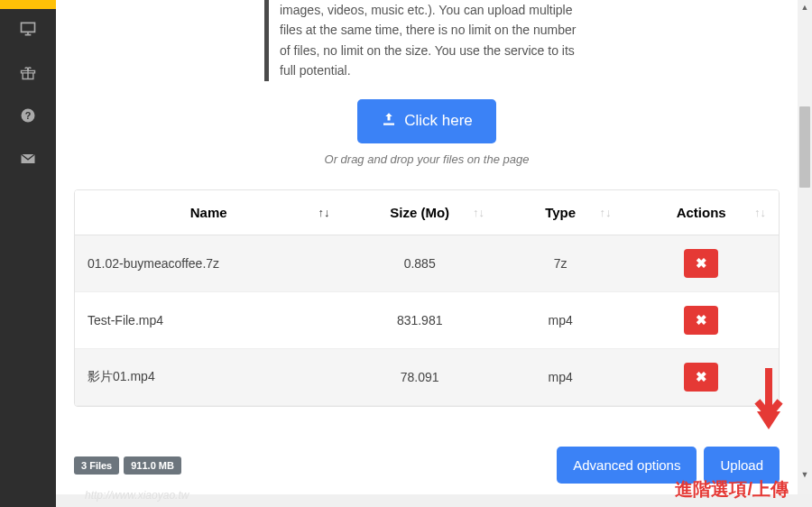 This screenshot has height=507, width=812. Describe the element at coordinates (28, 161) in the screenshot. I see `envelope-icon` at that location.